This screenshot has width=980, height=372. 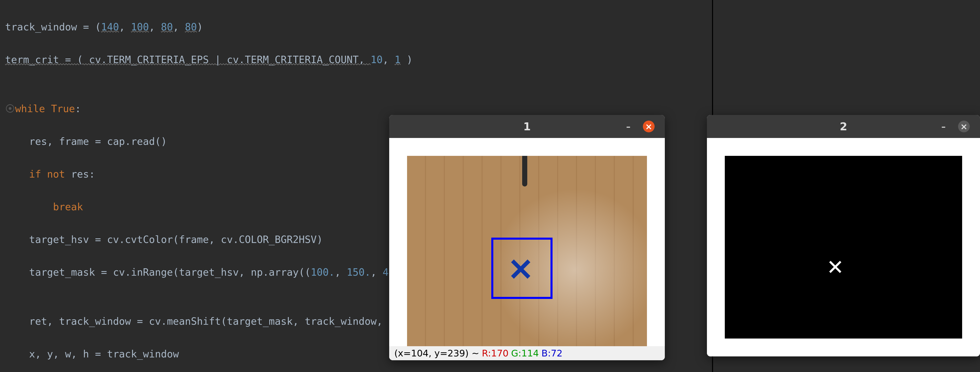 What do you see at coordinates (78, 109) in the screenshot?
I see `code-text: :` at bounding box center [78, 109].